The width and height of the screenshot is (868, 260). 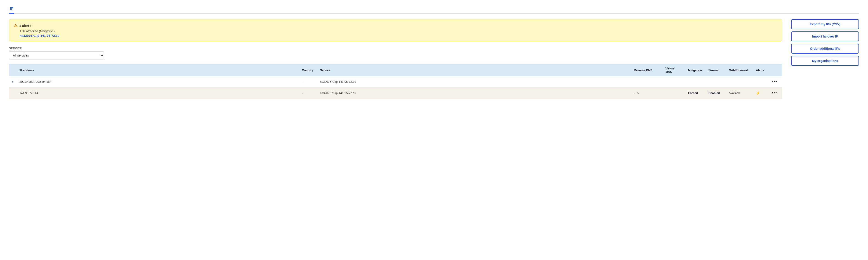 What do you see at coordinates (647, 70) in the screenshot?
I see `col-header-rdns: Reverse DNS` at bounding box center [647, 70].